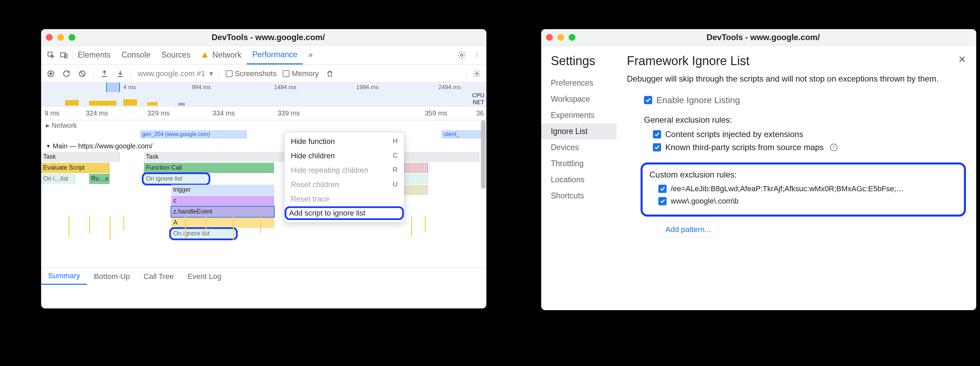 Image resolution: width=980 pixels, height=366 pixels. I want to click on clear-button, so click(82, 74).